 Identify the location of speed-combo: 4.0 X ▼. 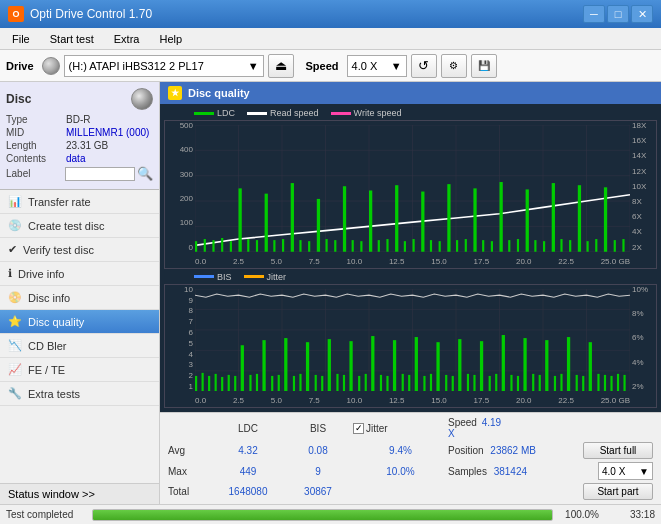
(377, 66).